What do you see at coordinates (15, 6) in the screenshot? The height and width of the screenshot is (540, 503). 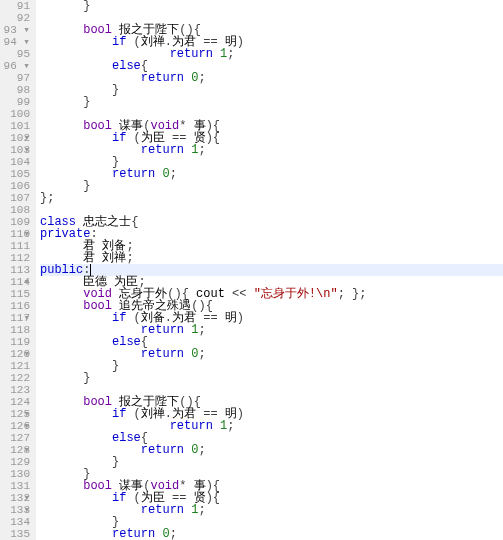 I see `line-number: 91` at bounding box center [15, 6].